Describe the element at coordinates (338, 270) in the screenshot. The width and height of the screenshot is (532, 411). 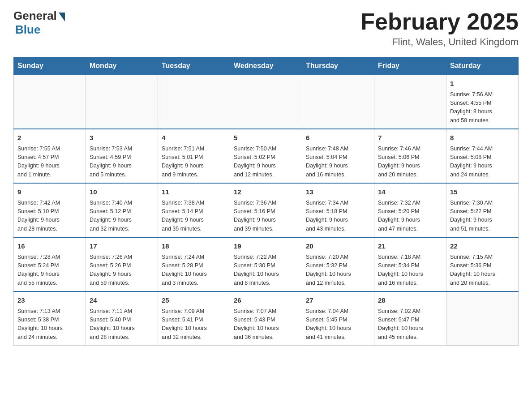
I see `day-info: Sunrise: 7:20 AMSunset: 5:32 PMDaylight:…` at that location.